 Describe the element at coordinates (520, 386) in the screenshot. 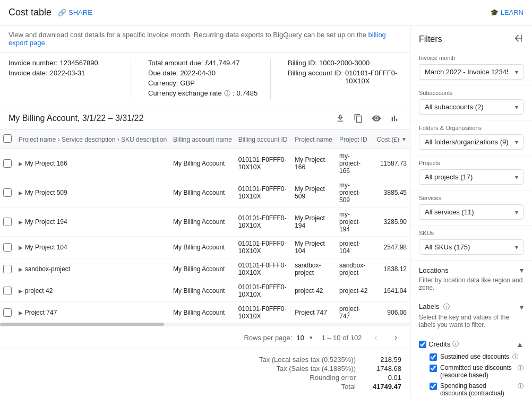

I see `spending-based-info-icon: ⓘ` at that location.